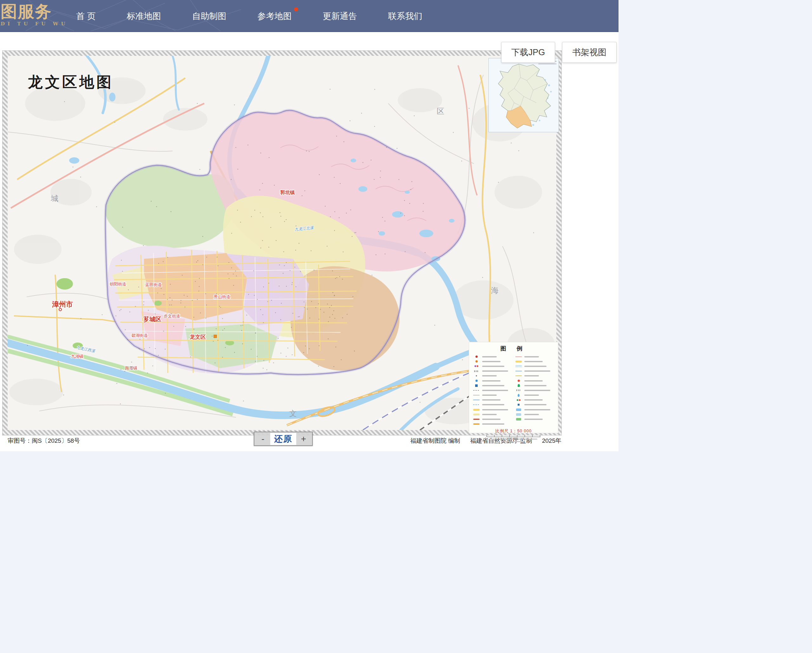 The width and height of the screenshot is (812, 653). I want to click on nav-menu: 首 页 标准地图 自助制图 参考地图 更新通告 联系我们, so click(249, 16).